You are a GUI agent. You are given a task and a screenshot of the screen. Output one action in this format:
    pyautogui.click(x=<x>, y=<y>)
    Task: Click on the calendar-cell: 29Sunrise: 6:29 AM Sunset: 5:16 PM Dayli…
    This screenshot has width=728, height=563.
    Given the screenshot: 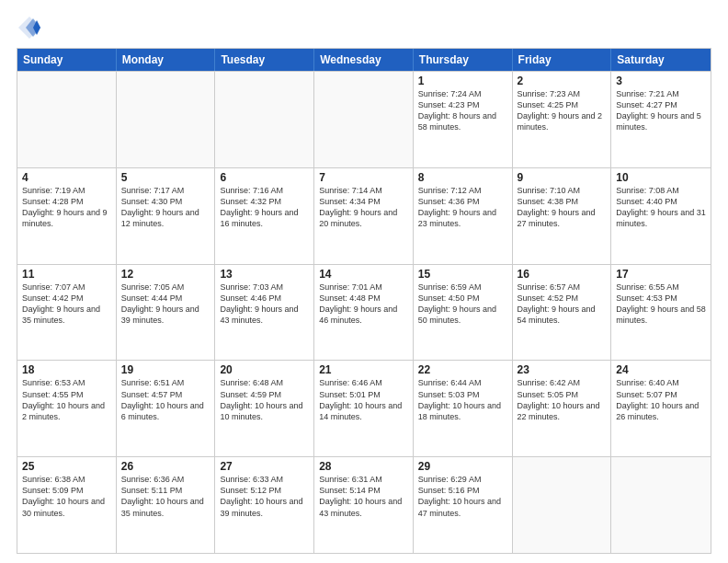 What is the action you would take?
    pyautogui.click(x=463, y=505)
    